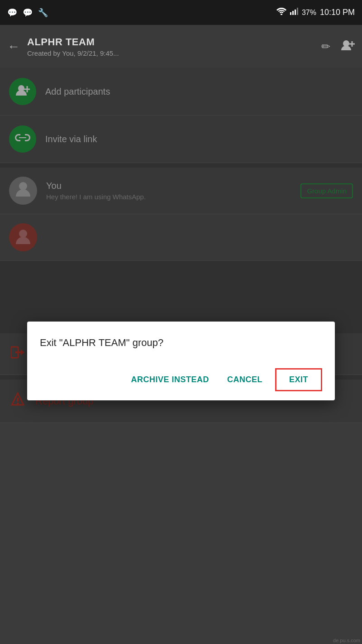 This screenshot has height=644, width=362. What do you see at coordinates (299, 380) in the screenshot?
I see `exit-button: EXIT` at bounding box center [299, 380].